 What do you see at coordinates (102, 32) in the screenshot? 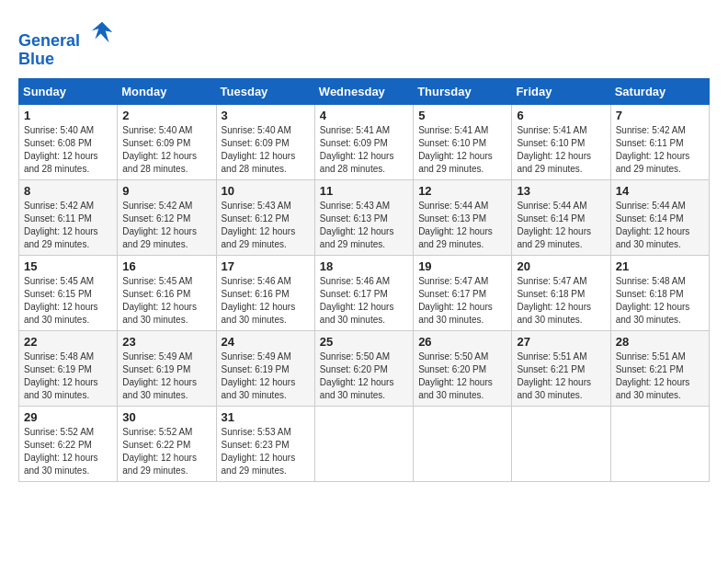
I see `logo-bird-icon` at bounding box center [102, 32].